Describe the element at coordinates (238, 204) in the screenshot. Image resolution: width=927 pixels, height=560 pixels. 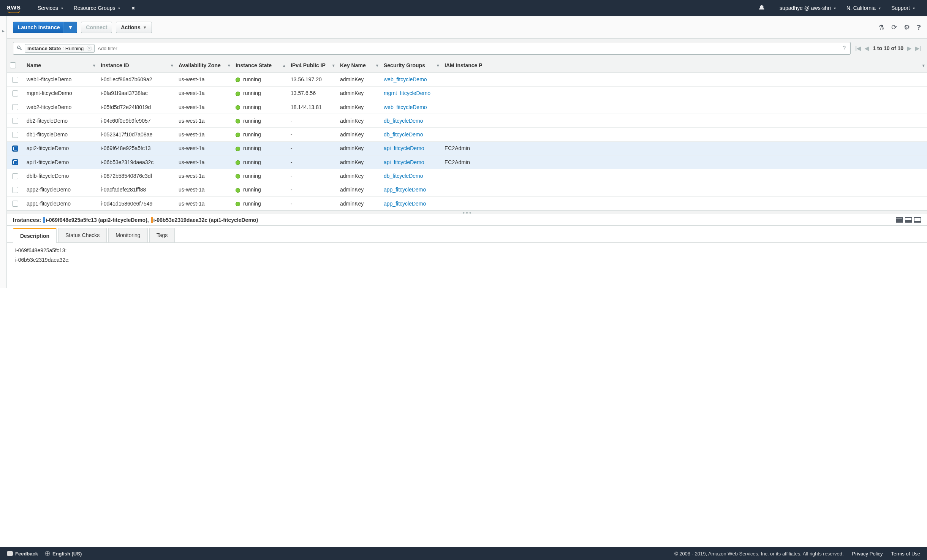
I see `state-running-icon` at that location.